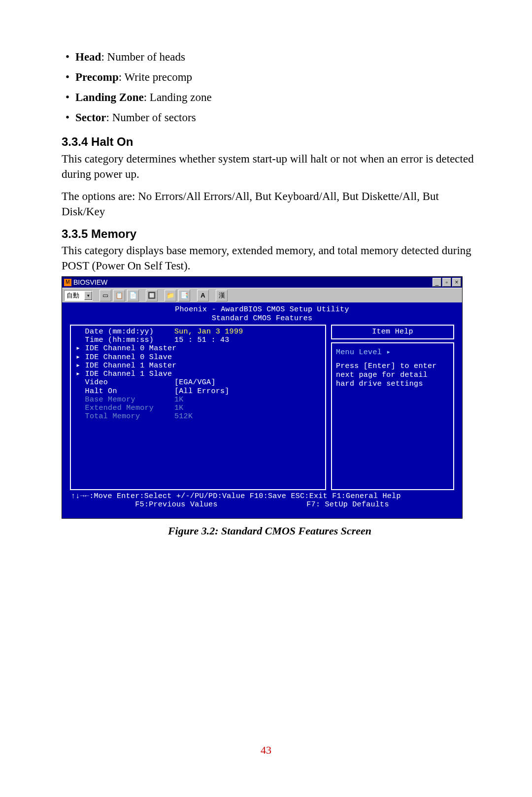  I want to click on setting-label: Extended Memory, so click(125, 408).